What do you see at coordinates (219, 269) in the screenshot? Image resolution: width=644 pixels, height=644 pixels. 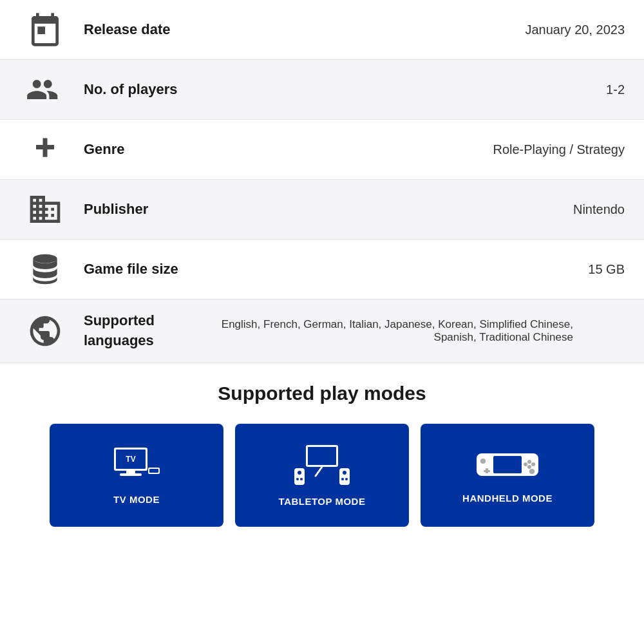 I see `file-size-label: Game file size` at bounding box center [219, 269].